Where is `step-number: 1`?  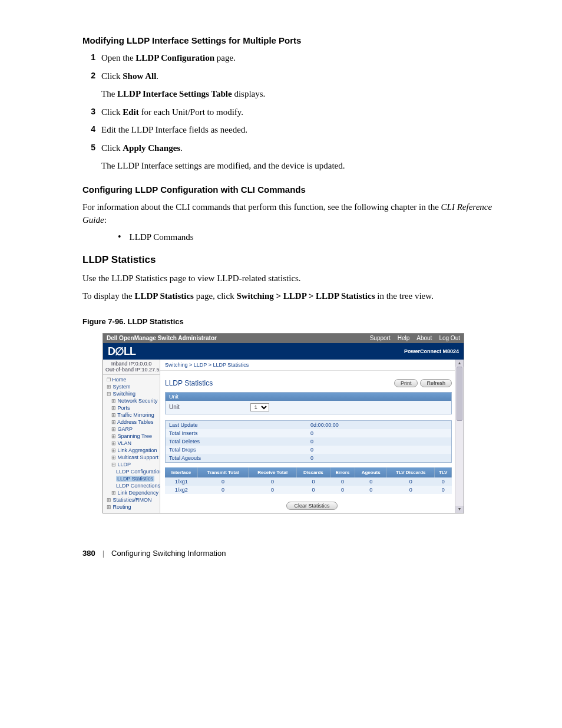 step-number: 1 is located at coordinates (92, 58).